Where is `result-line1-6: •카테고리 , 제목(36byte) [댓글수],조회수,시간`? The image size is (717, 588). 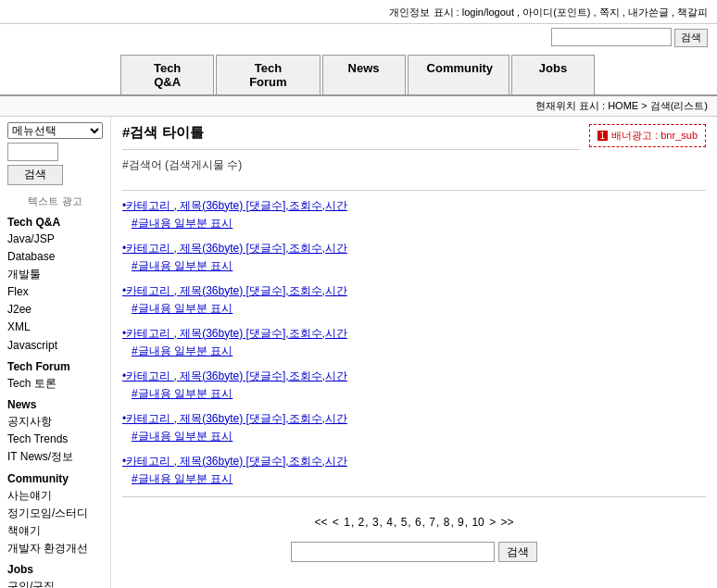
result-line1-6: •카테고리 , 제목(36byte) [댓글수],조회수,시간 is located at coordinates (414, 461).